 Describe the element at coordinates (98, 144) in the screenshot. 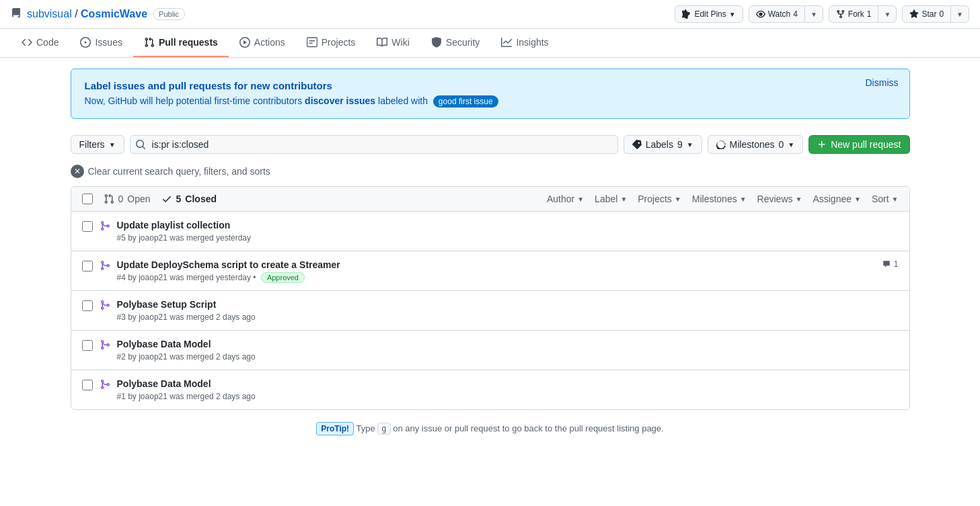

I see `filters-button: Filters ▼` at that location.